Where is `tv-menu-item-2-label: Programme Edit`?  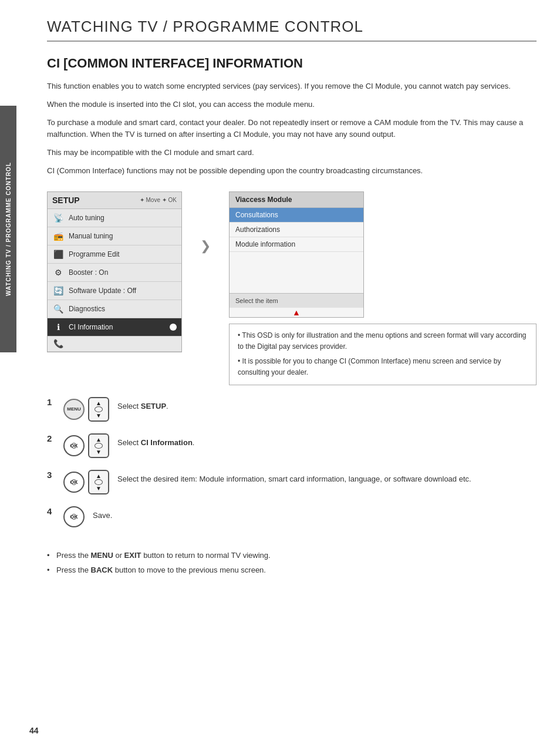
tv-menu-item-2-label: Programme Edit is located at coordinates (94, 254).